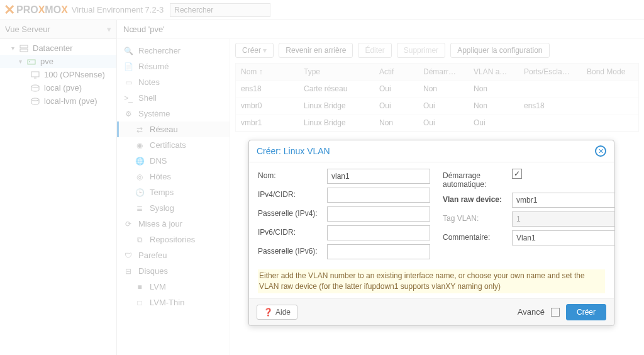  Describe the element at coordinates (267, 72) in the screenshot. I see `col-name: Nom ↑` at that location.